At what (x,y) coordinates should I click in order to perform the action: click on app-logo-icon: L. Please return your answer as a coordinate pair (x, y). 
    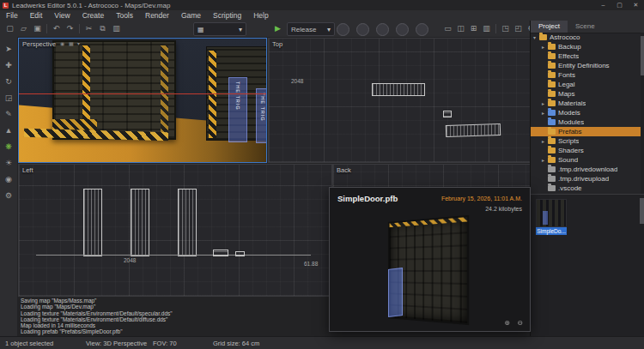
    Looking at the image, I should click on (5, 5).